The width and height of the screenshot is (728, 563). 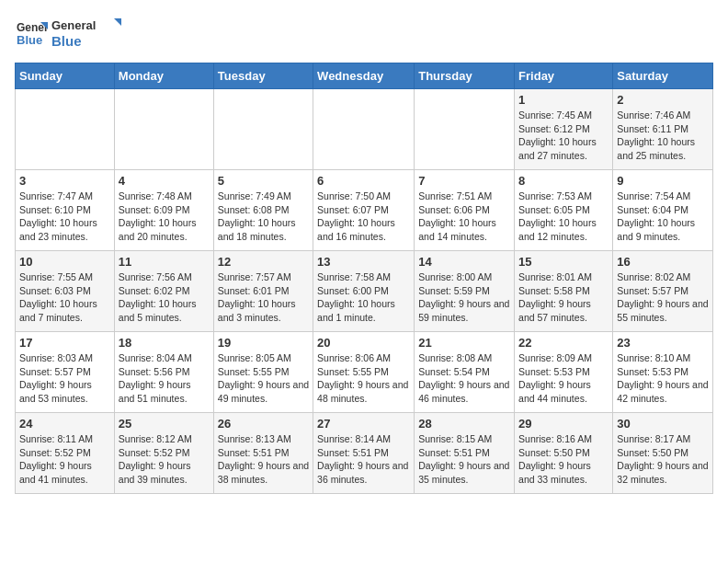 I want to click on calendar-cell: 27Sunrise: 8:14 AM Sunset: 5:51 PM Dayli…, so click(x=364, y=454).